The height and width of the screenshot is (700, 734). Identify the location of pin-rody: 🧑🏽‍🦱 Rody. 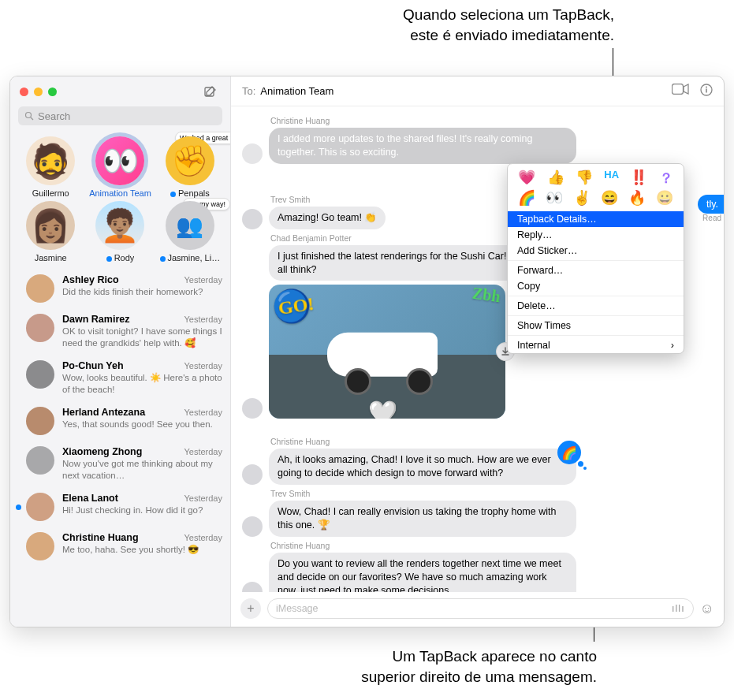
(120, 232).